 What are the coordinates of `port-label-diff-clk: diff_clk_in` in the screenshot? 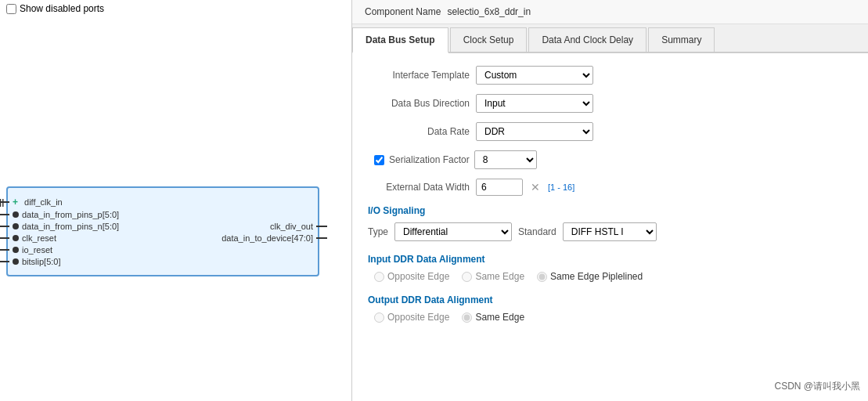 It's located at (44, 202).